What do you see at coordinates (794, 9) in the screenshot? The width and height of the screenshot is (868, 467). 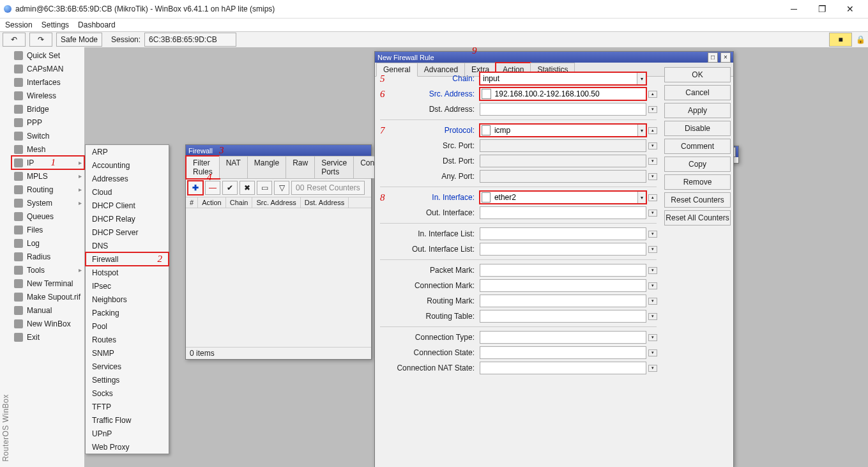 I see `minimize-button: ─` at bounding box center [794, 9].